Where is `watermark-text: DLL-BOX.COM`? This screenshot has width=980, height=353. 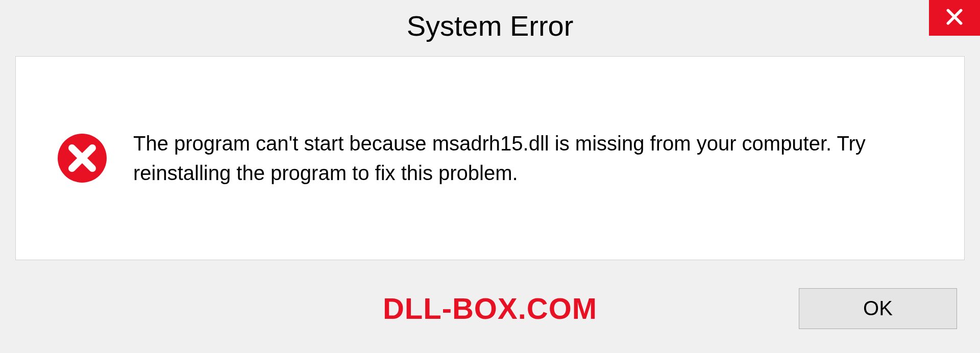
watermark-text: DLL-BOX.COM is located at coordinates (490, 308).